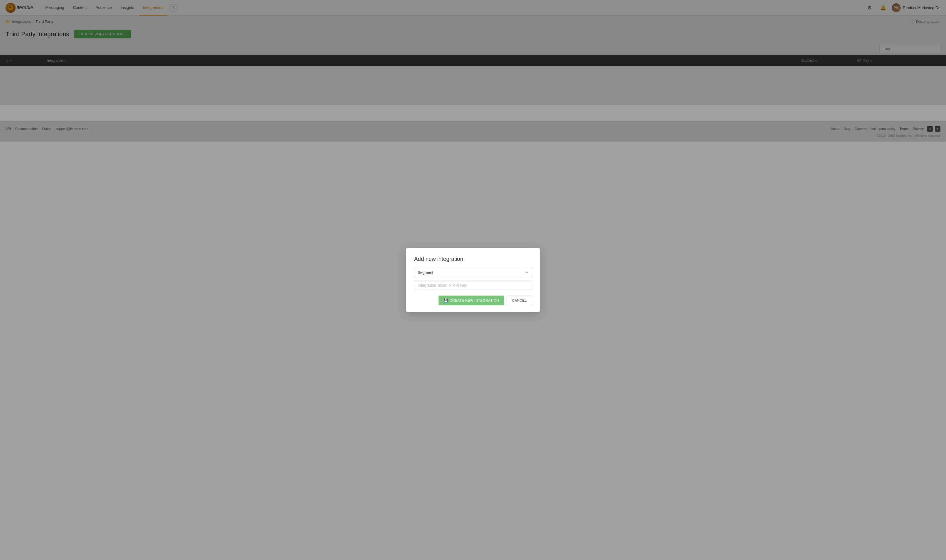  What do you see at coordinates (446, 300) in the screenshot?
I see `save-icon: 💾` at bounding box center [446, 300].